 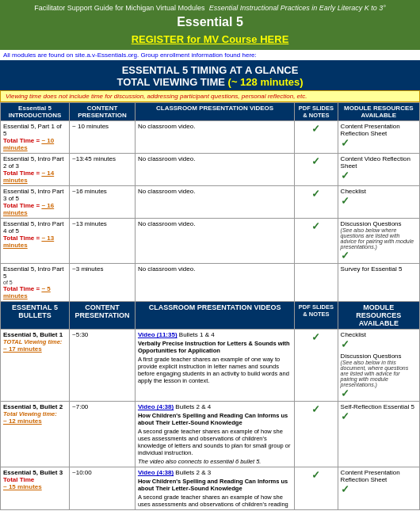 I want to click on bullet-row-3: Essential 5, Bullet 3 Total Time ~ 15 mi…, so click(x=211, y=489).